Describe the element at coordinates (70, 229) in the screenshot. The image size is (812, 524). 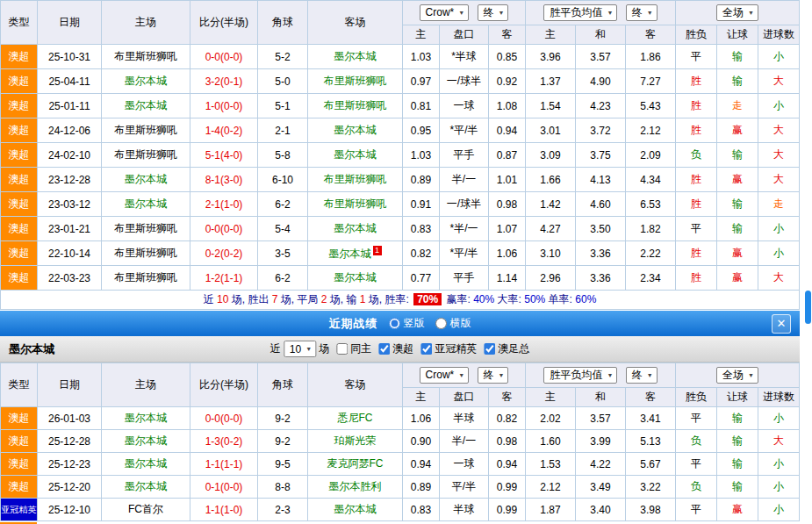
I see `match-date: 23-01-21` at that location.